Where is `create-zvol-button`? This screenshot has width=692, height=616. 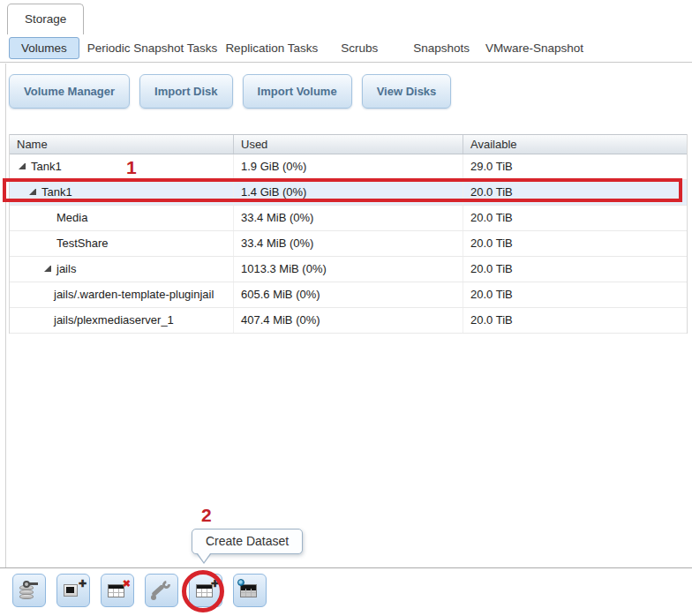 create-zvol-button is located at coordinates (250, 590).